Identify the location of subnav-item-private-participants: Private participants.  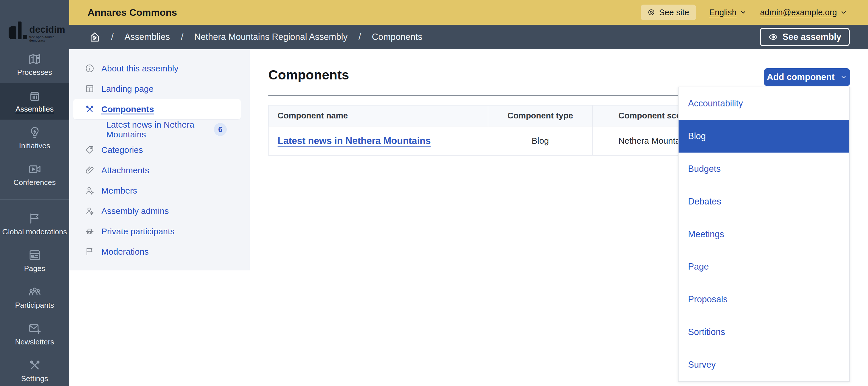
(155, 232).